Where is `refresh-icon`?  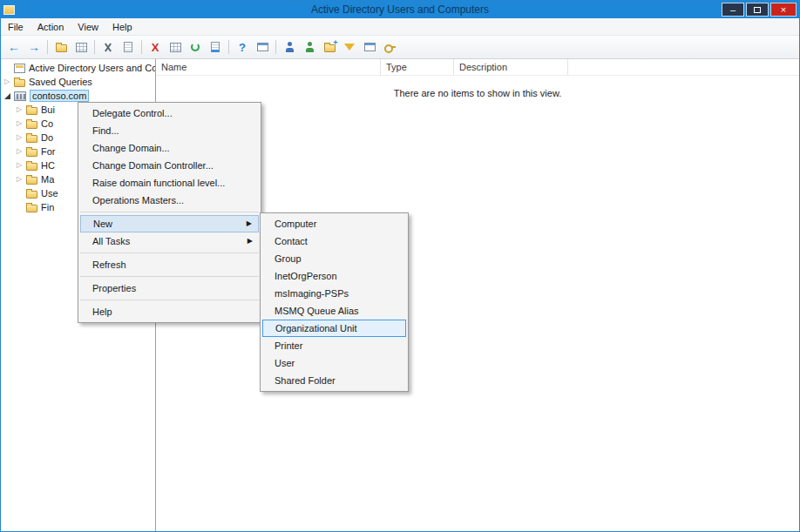
refresh-icon is located at coordinates (195, 47).